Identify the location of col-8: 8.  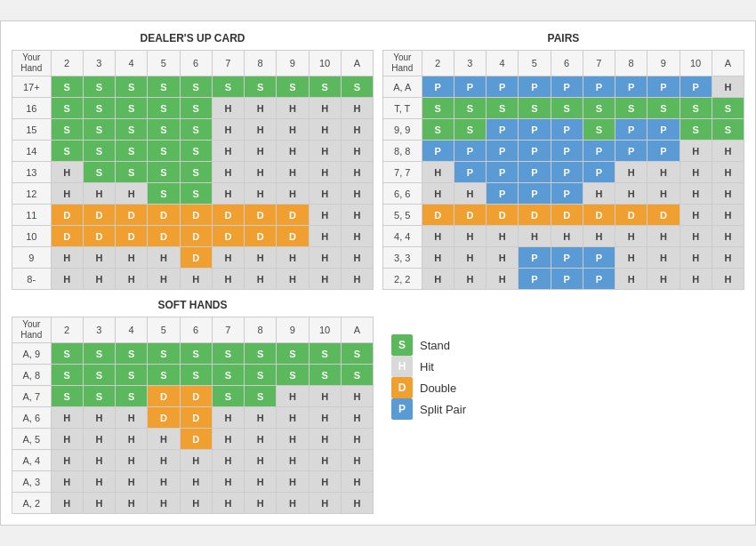
(261, 64).